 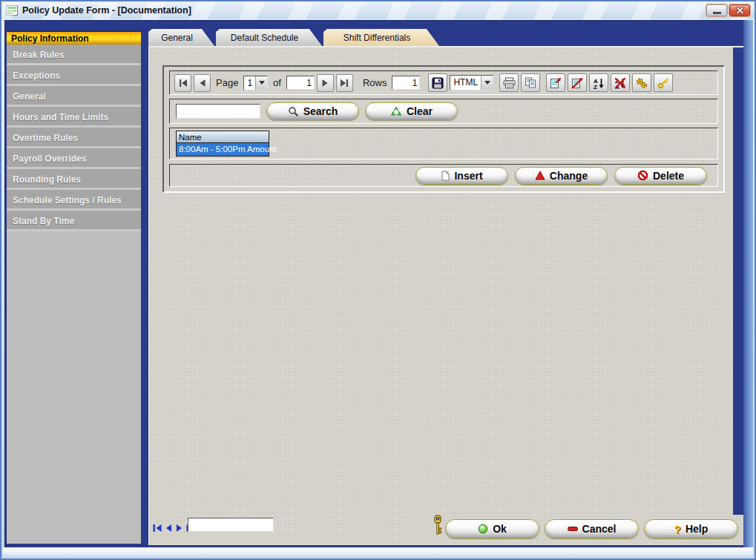 What do you see at coordinates (420, 111) in the screenshot?
I see `clear-button-label: Clear` at bounding box center [420, 111].